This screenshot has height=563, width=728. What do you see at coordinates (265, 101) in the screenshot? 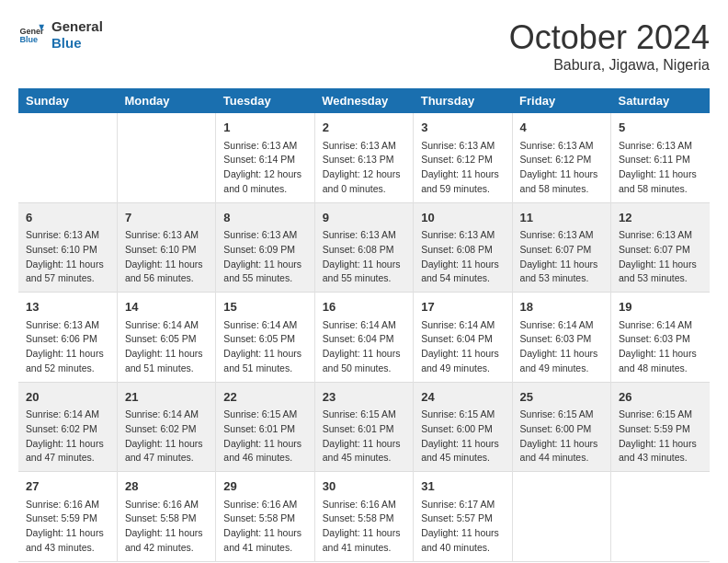
I see `col-header-tuesday: Tuesday` at bounding box center [265, 101].